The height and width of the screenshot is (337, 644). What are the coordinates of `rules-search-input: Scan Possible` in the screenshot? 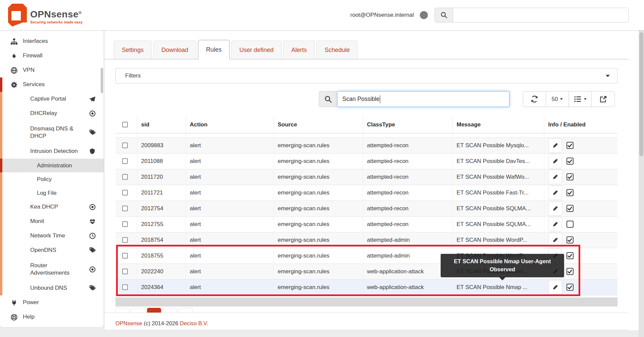 It's located at (424, 99).